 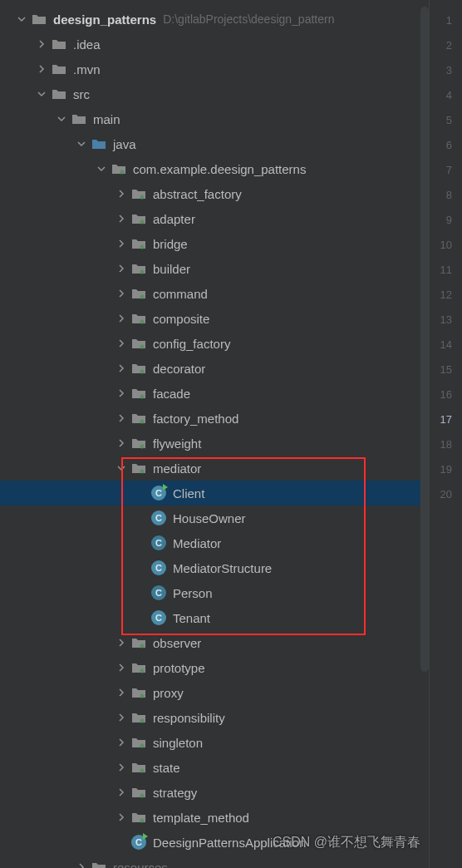 I want to click on tree-row: main, so click(x=214, y=119).